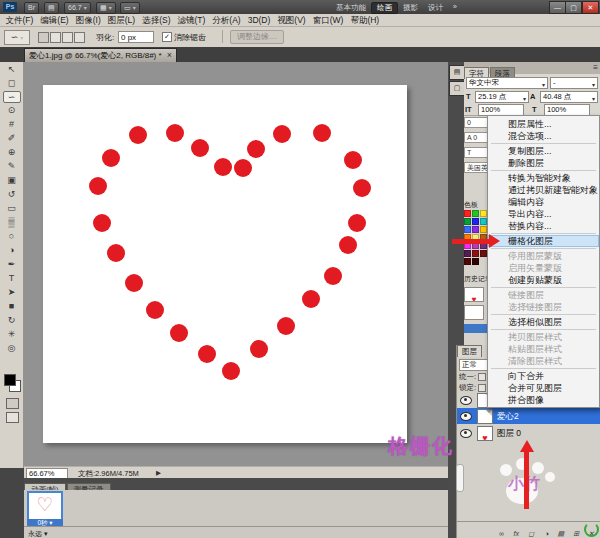  Describe the element at coordinates (12, 278) in the screenshot. I see `type-tool: T` at that location.